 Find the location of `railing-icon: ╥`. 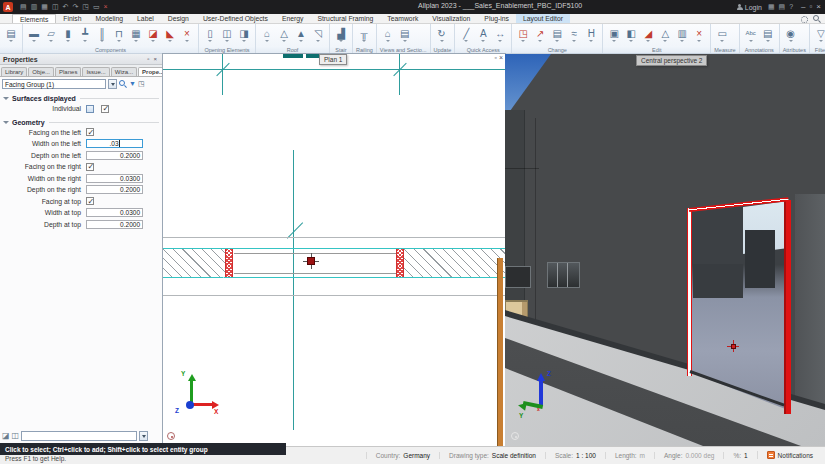

railing-icon: ╥ is located at coordinates (364, 35).